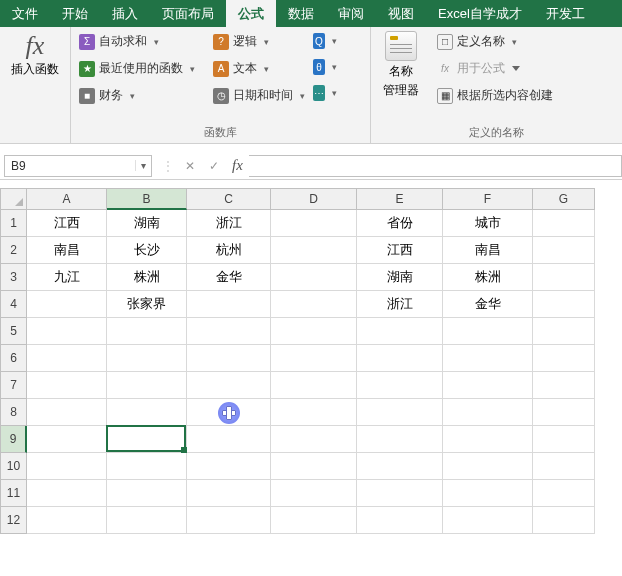 Image resolution: width=622 pixels, height=576 pixels. Describe the element at coordinates (147, 278) in the screenshot. I see `cell-B3: 株洲` at that location.